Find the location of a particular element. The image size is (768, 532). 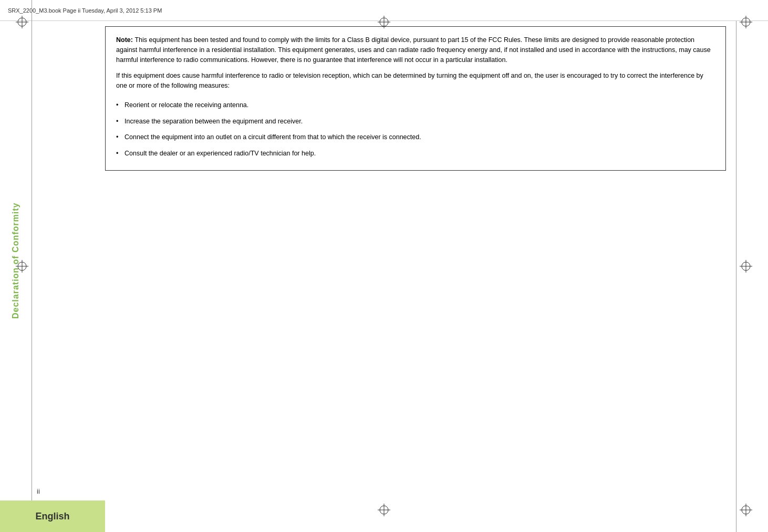

reg-mark-top-right is located at coordinates (746, 22).